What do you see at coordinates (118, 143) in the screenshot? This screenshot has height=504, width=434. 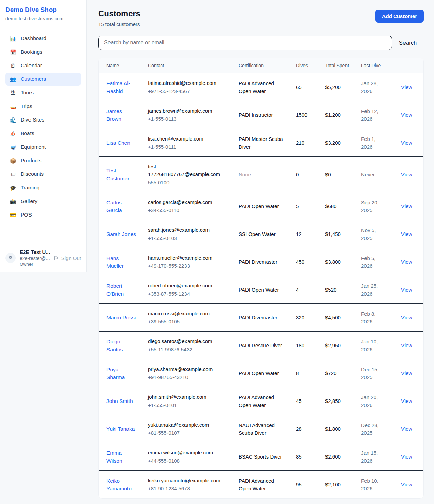 I see `customer-name-link: Lisa Chen` at bounding box center [118, 143].